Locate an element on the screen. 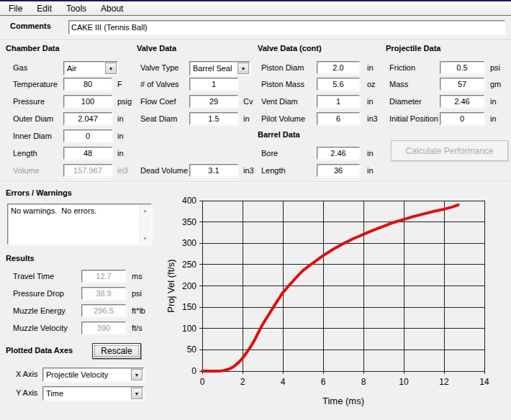  dead-volume-input is located at coordinates (214, 170).